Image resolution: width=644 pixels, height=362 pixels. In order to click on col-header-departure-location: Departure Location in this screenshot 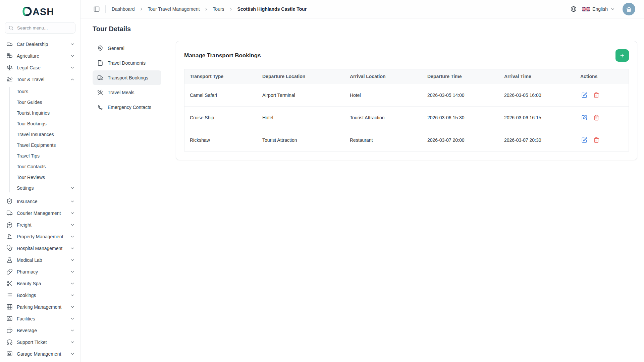, I will do `click(301, 76)`.